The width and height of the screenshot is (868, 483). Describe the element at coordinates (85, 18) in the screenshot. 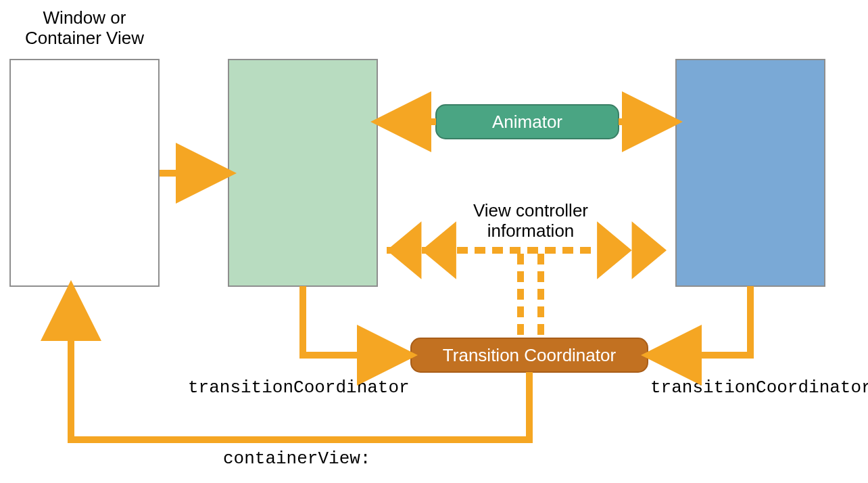

I see `window-title-line1: Window or` at that location.